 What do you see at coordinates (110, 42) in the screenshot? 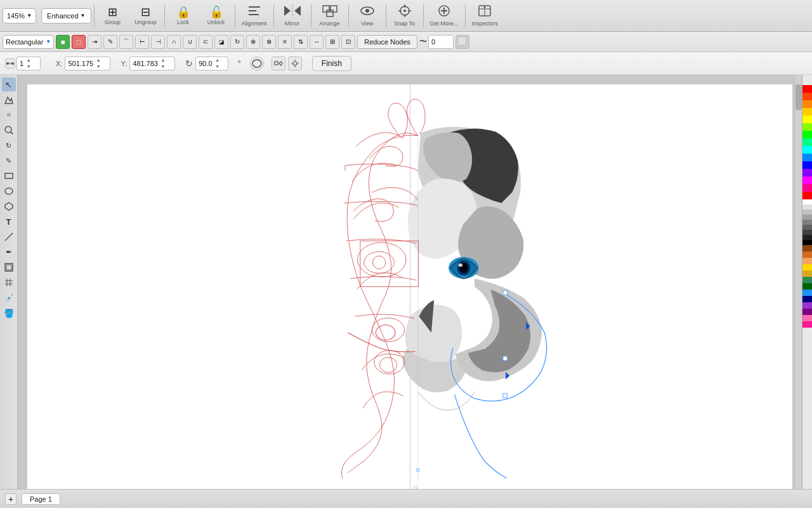
I see `node-edit-tool: ✎` at bounding box center [110, 42].